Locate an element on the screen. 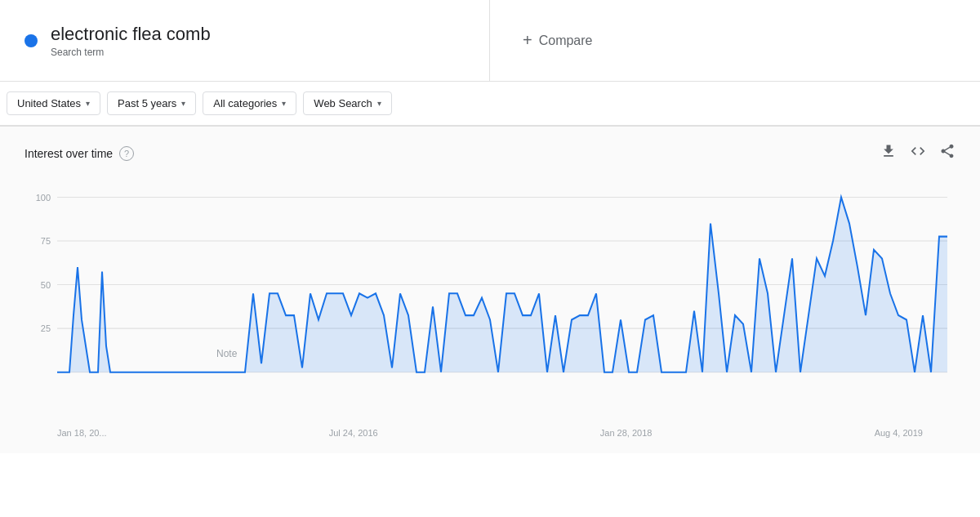  embed-button is located at coordinates (918, 154).